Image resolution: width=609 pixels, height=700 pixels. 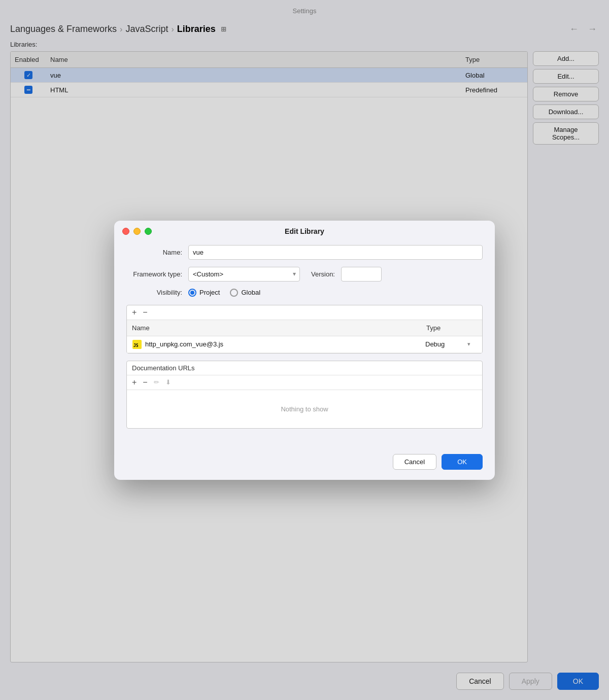 What do you see at coordinates (245, 293) in the screenshot?
I see `radio-global: Global` at bounding box center [245, 293].